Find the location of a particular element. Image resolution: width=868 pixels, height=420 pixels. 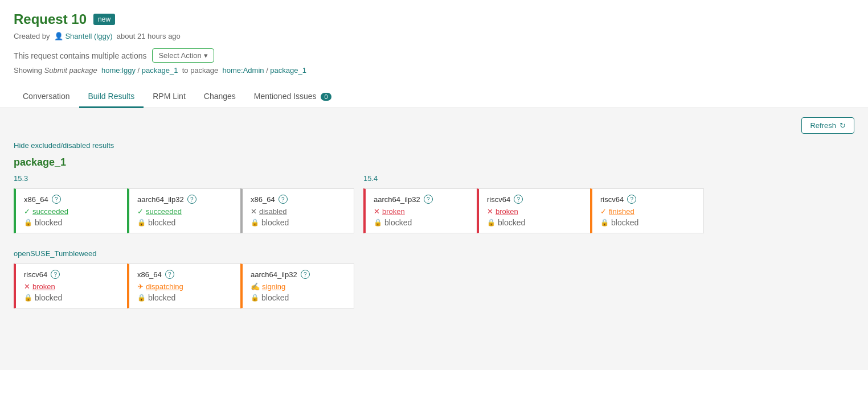

to-text: to package is located at coordinates (200, 71).